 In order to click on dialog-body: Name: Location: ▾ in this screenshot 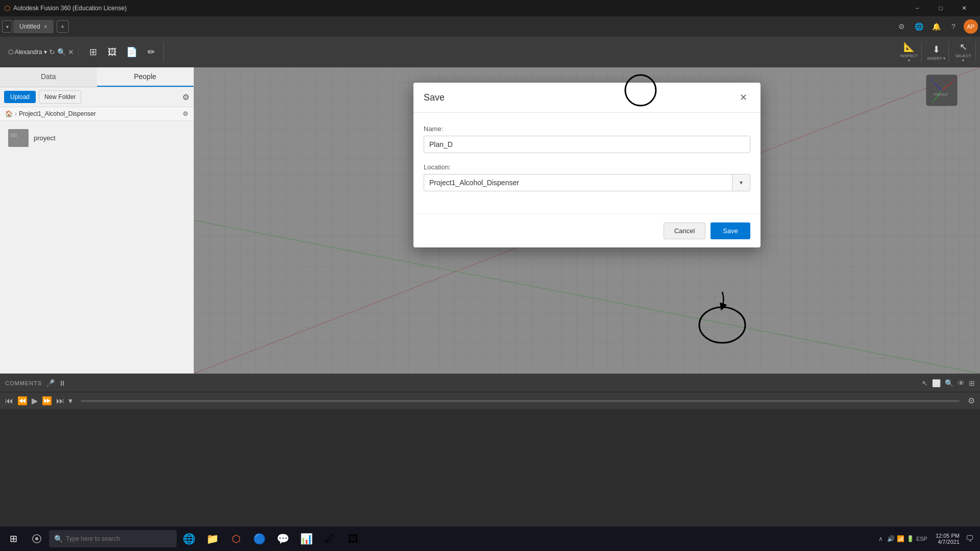, I will do `click(587, 163)`.